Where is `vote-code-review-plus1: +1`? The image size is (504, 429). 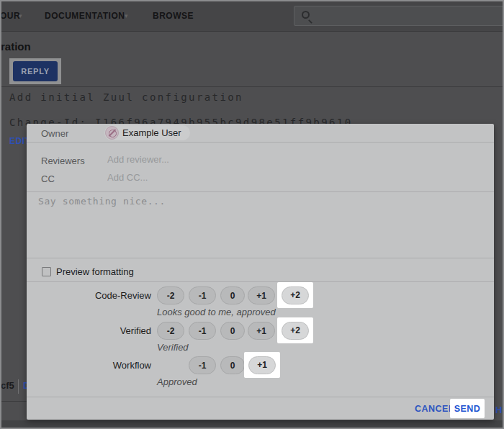 vote-code-review-plus1: +1 is located at coordinates (261, 295).